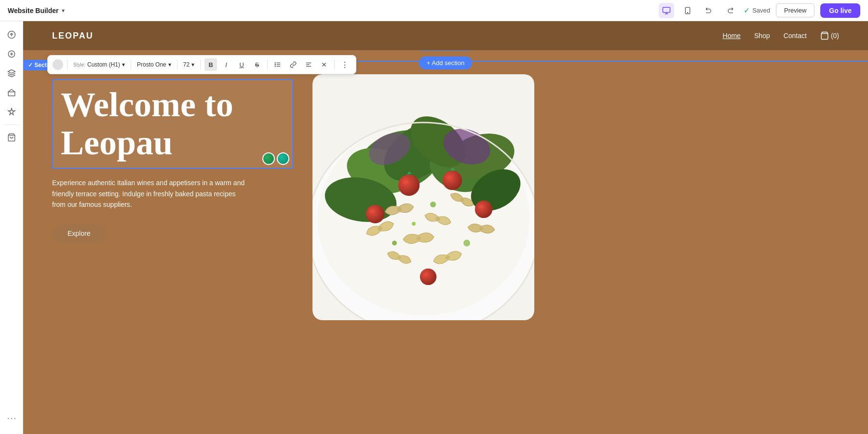  What do you see at coordinates (104, 65) in the screenshot?
I see `style-value: Custom (H1)` at bounding box center [104, 65].